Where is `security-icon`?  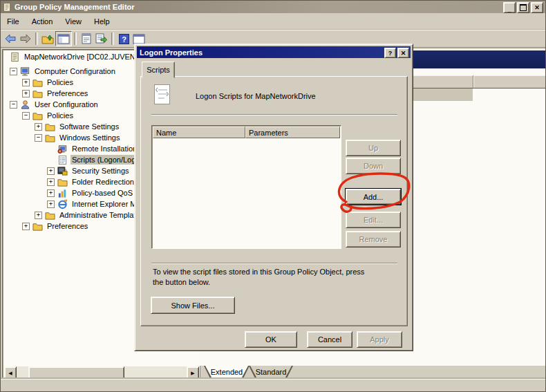 security-icon is located at coordinates (62, 171).